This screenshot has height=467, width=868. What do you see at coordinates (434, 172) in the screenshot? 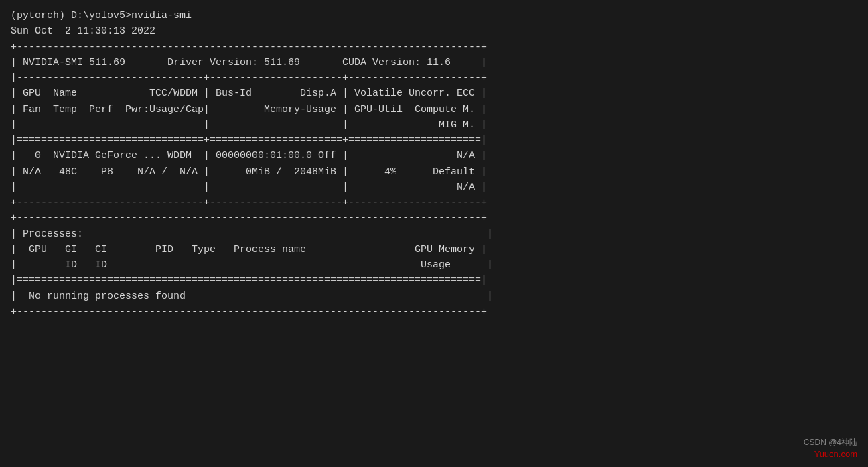
I see `terminal-line: | N/A 48C P8 N/A / N/A | 0MiB / 2048MiB …` at bounding box center [434, 172].